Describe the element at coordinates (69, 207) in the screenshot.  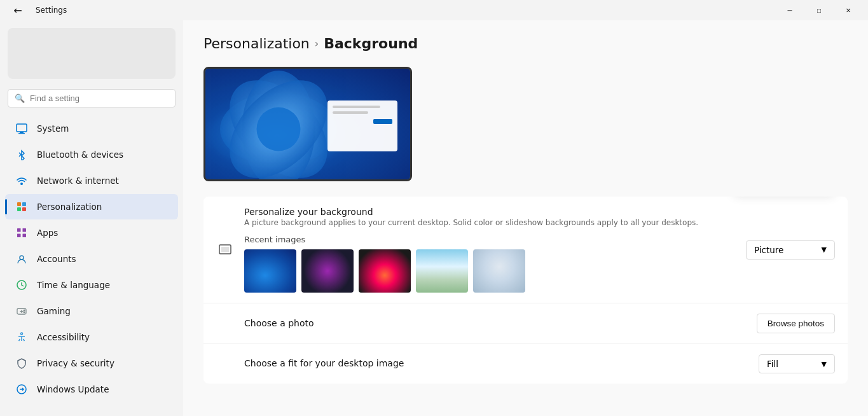
I see `sidebar-label-personalization: Personalization` at that location.